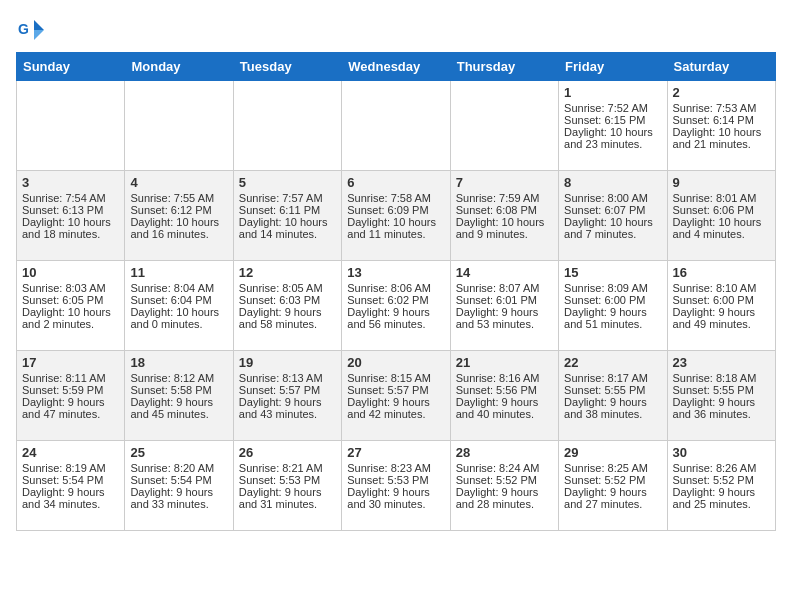  Describe the element at coordinates (396, 452) in the screenshot. I see `day-number: 27` at that location.